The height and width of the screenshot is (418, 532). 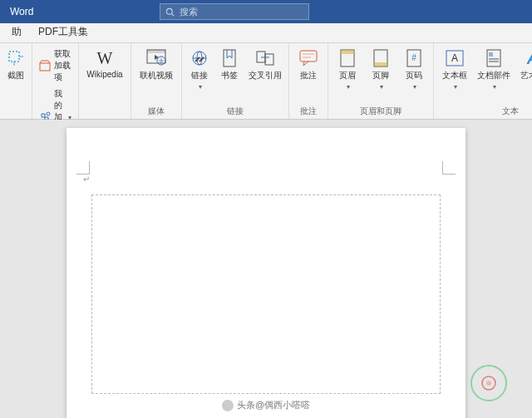 What do you see at coordinates (56, 81) in the screenshot?
I see `group-addins: 获取加载项 我的加载项 ▾ 加载项` at bounding box center [56, 81].